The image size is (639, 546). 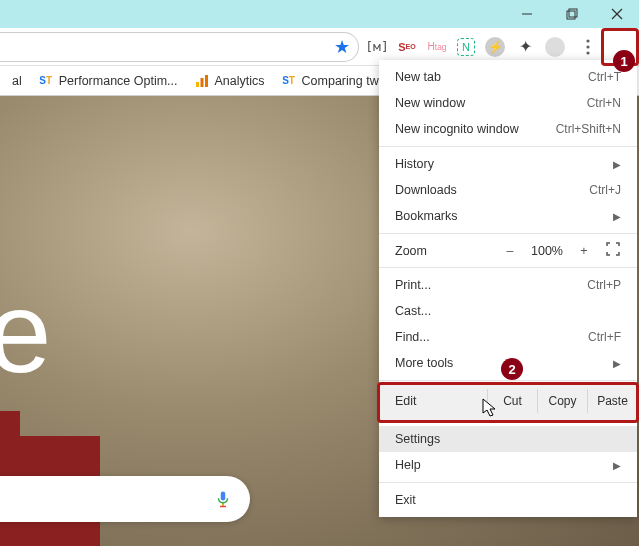 What do you see at coordinates (223, 499) in the screenshot?
I see `voice-search-icon` at bounding box center [223, 499].